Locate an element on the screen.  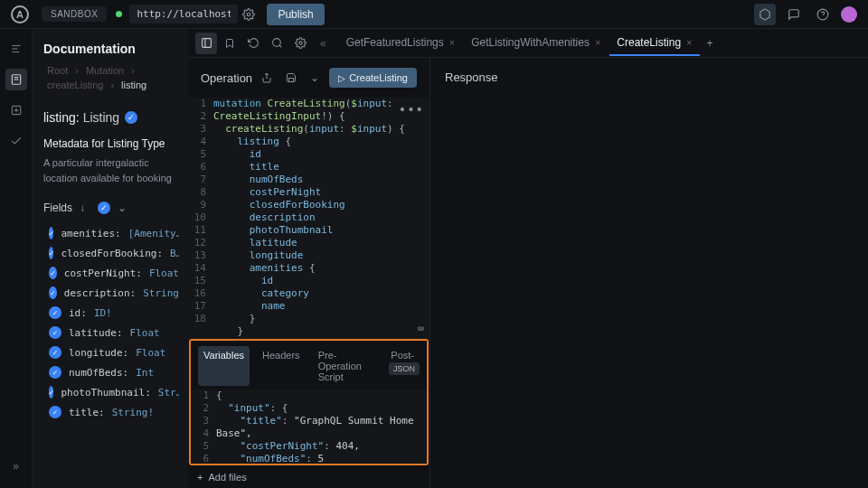
field-row: ✓latitude: Float is located at coordinates (111, 333).